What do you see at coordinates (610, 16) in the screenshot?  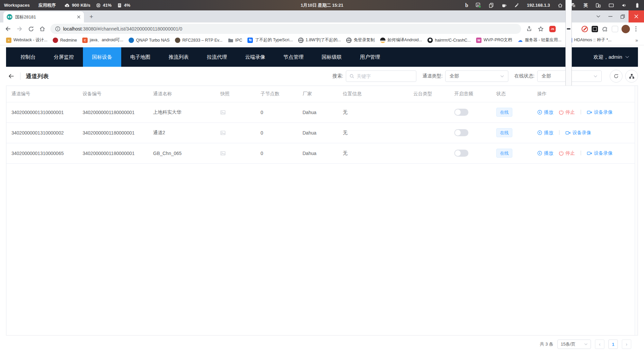 I see `minimize-button` at bounding box center [610, 16].